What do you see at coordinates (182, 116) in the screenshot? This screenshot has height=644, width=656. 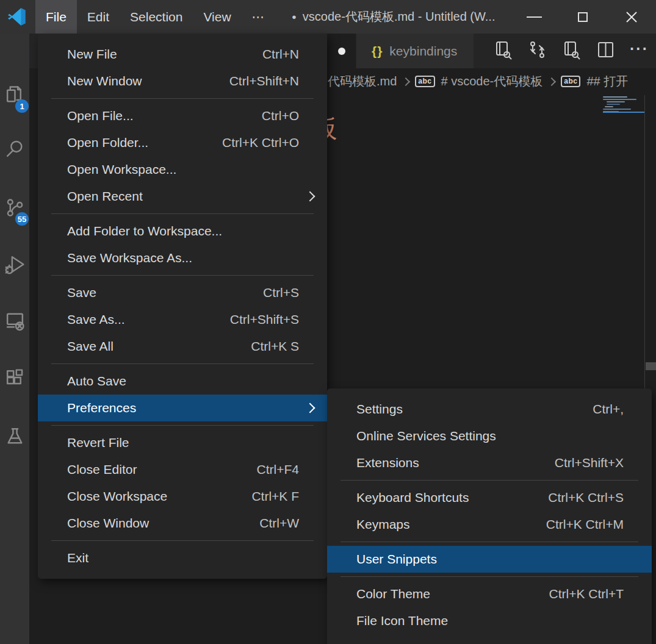 I see `menu-item-open-file: Open File...Ctrl+O` at bounding box center [182, 116].